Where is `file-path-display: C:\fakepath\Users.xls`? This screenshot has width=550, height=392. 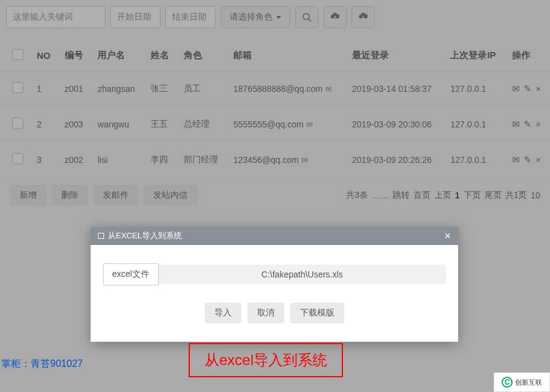
file-path-display: C:\fakepath\Users.xls is located at coordinates (303, 274).